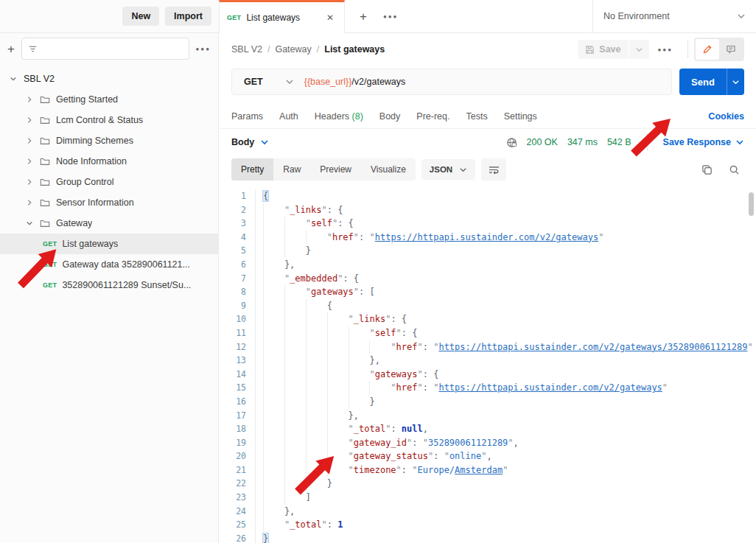 This screenshot has width=756, height=543. What do you see at coordinates (448, 169) in the screenshot?
I see `language-selector: JSON` at bounding box center [448, 169].